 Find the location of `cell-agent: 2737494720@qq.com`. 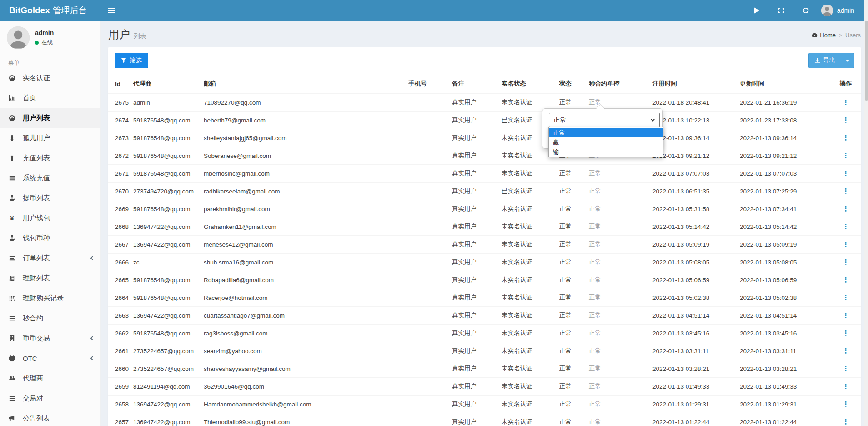

cell-agent: 2737494720@qq.com is located at coordinates (165, 191).